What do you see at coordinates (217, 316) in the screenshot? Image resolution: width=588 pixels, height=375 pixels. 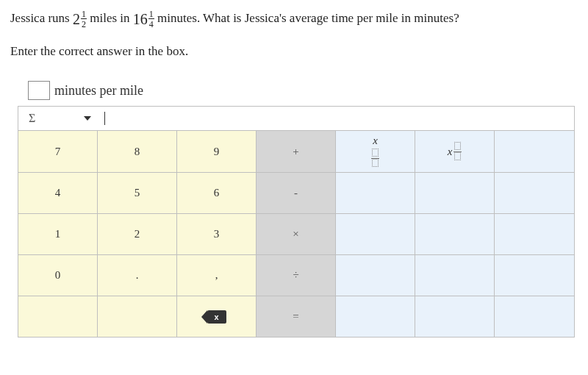 I see `key-backspace: x` at bounding box center [217, 316].